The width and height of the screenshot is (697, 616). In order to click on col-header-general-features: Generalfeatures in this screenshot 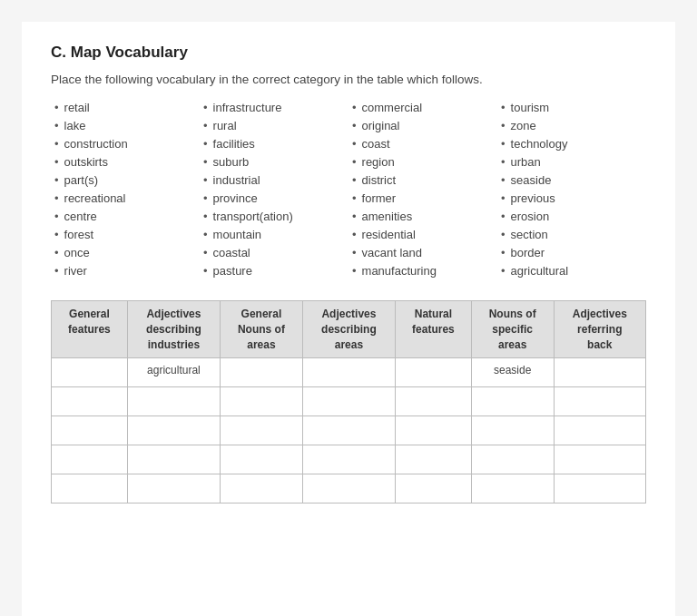, I will do `click(90, 330)`.